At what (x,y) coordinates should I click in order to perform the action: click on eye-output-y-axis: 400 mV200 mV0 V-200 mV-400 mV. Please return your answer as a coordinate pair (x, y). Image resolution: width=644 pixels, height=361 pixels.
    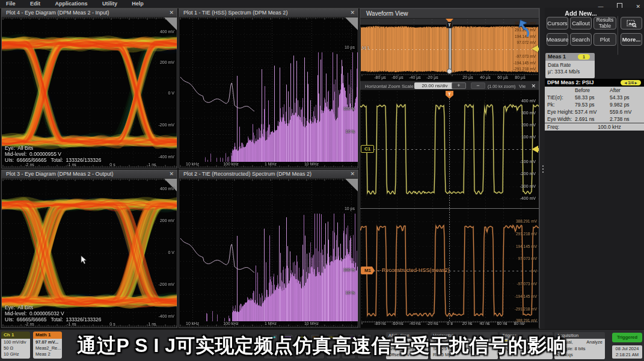
    Looking at the image, I should click on (162, 253).